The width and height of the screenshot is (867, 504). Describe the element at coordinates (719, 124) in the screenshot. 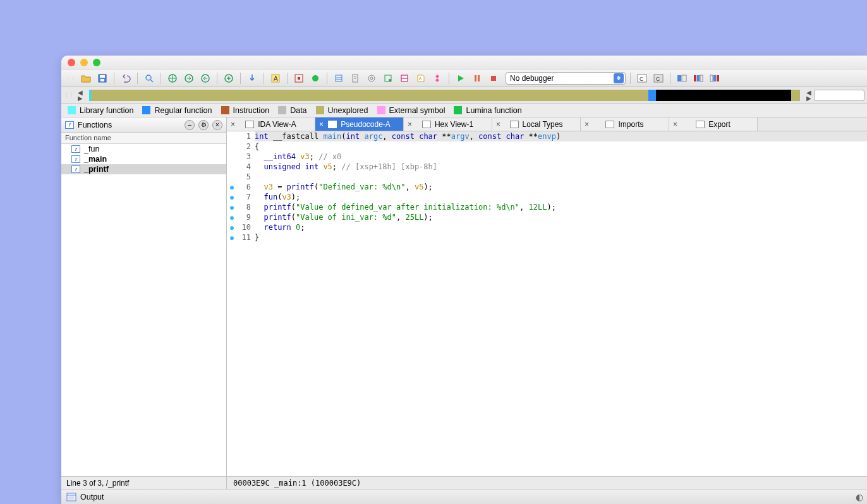

I see `tab-label: Export` at that location.